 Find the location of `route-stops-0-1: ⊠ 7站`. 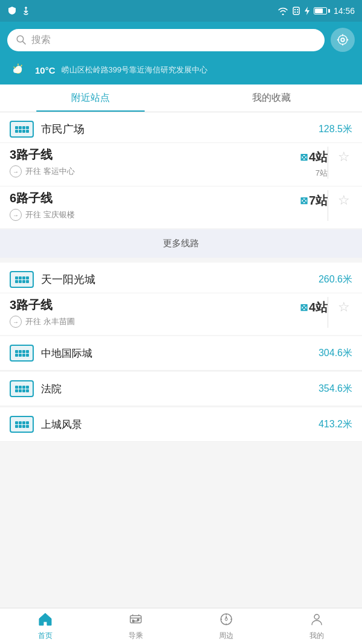

route-stops-0-1: ⊠ 7站 is located at coordinates (314, 200).